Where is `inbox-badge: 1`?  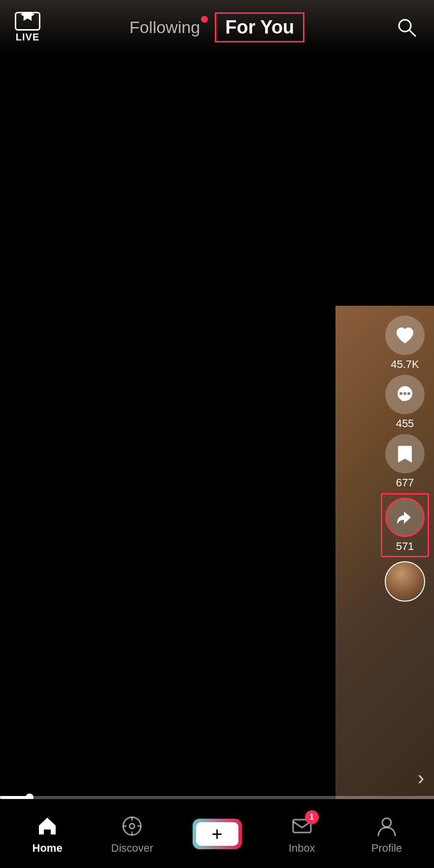
inbox-badge: 1 is located at coordinates (312, 817).